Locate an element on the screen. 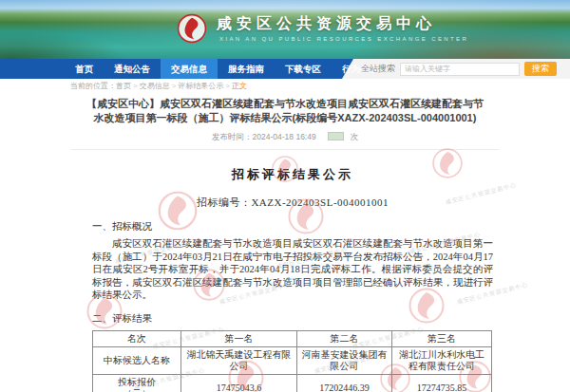 The width and height of the screenshot is (570, 392). nav-item-交易信息: 交易信息 is located at coordinates (189, 68).